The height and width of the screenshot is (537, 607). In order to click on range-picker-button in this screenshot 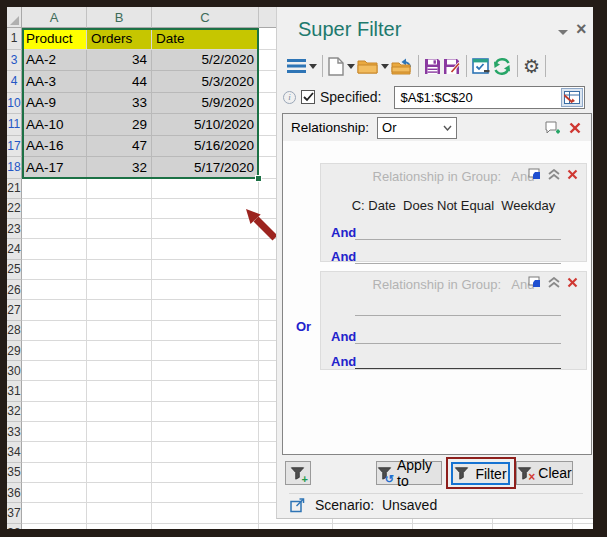, I will do `click(572, 98)`.